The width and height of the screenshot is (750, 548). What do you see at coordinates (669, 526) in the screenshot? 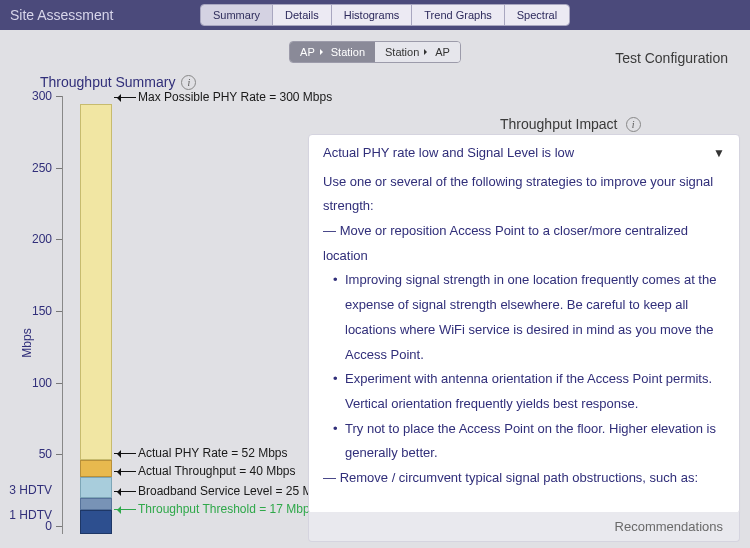
I see `recommendations-label: Recommendations` at bounding box center [669, 526].